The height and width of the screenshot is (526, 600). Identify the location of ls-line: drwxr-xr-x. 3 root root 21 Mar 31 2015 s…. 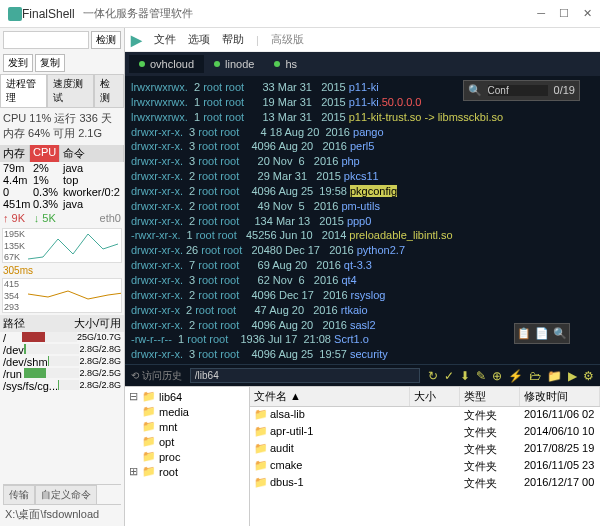
(362, 363).